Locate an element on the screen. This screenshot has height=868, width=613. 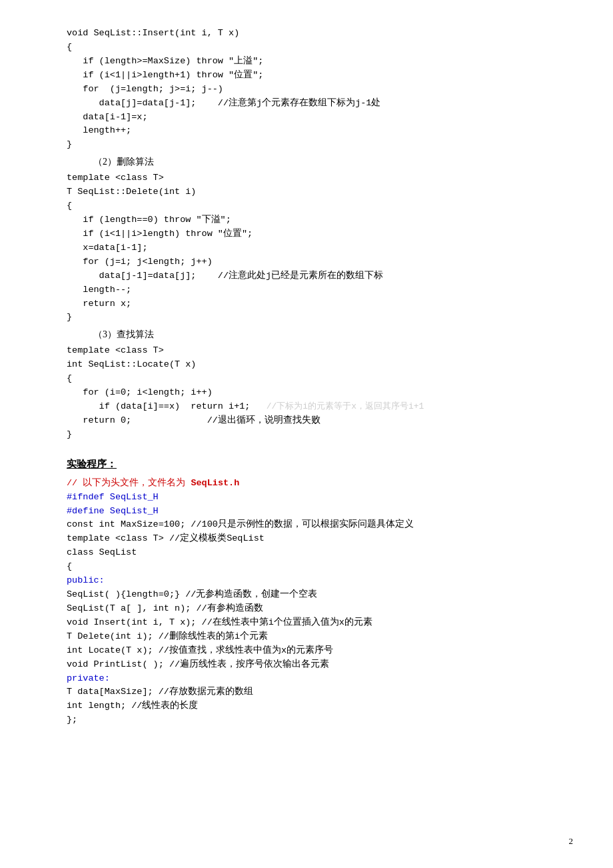
code-line-brace-open: { is located at coordinates (320, 567).